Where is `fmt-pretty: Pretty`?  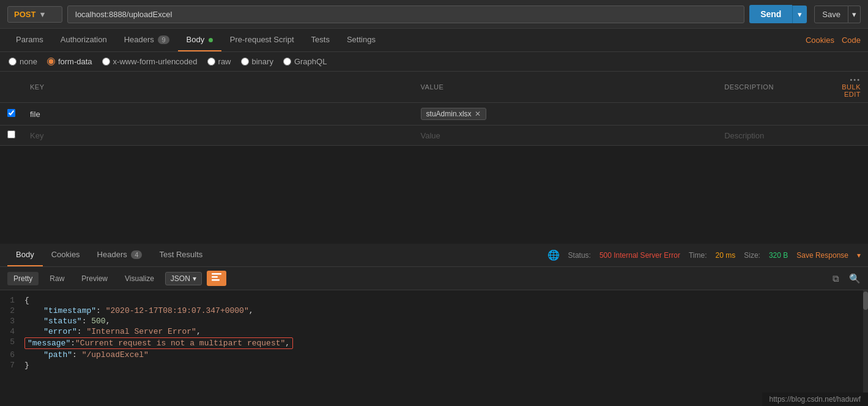
fmt-pretty: Pretty is located at coordinates (23, 279).